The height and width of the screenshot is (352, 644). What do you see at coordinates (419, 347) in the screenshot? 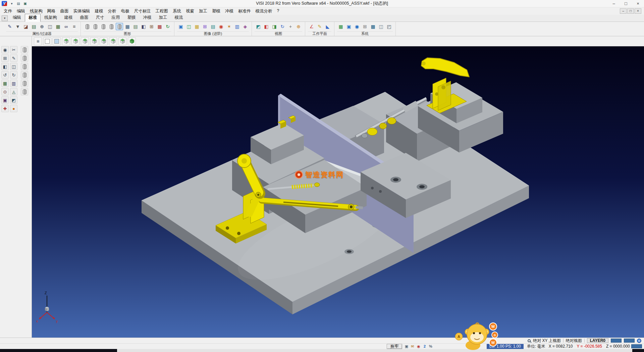
I see `status-record-icon: ◉` at bounding box center [419, 347].